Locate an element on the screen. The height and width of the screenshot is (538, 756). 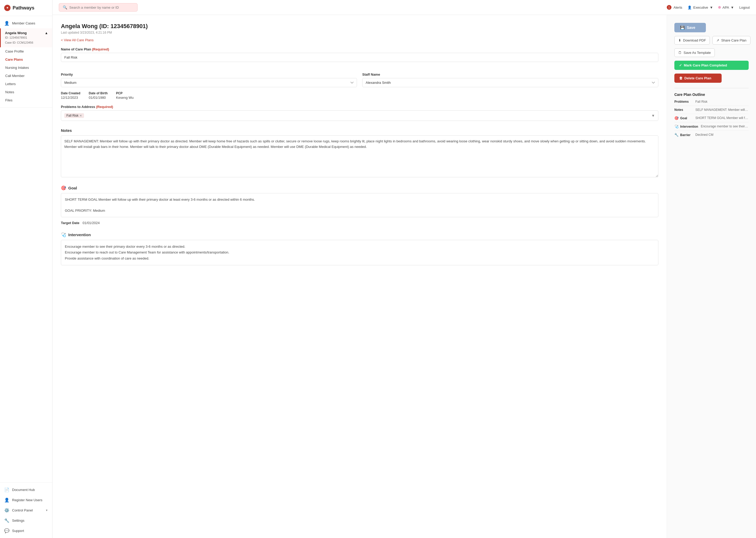
logout-button: Logout is located at coordinates (744, 8).